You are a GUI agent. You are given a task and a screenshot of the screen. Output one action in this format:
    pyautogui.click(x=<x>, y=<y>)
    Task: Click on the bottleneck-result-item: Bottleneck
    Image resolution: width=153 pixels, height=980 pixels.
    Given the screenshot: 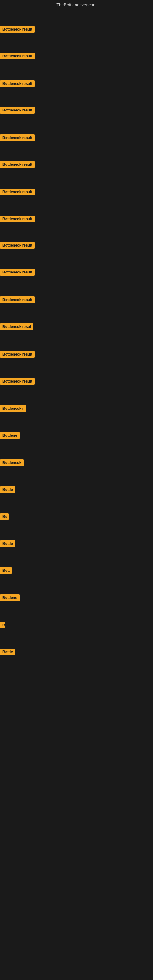 What is the action you would take?
    pyautogui.click(x=12, y=463)
    